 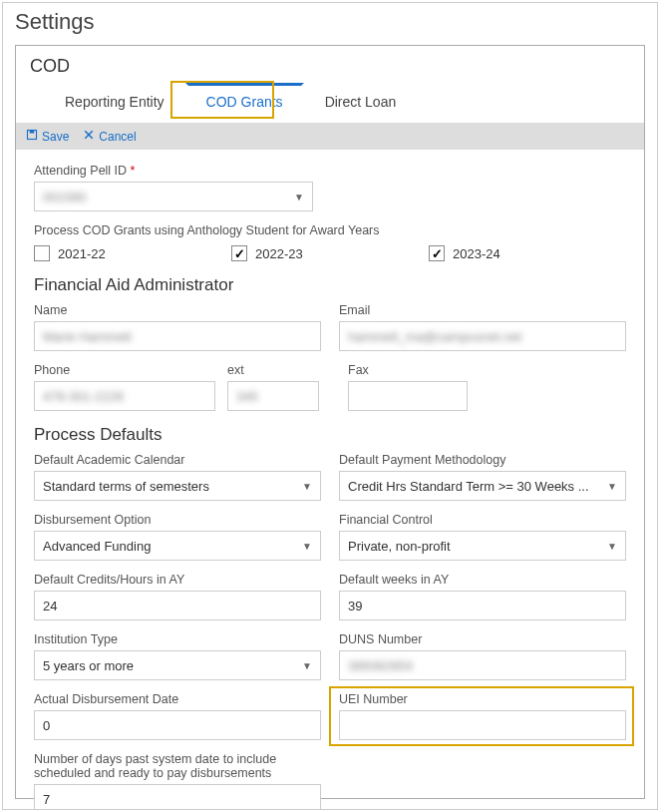 What do you see at coordinates (110, 136) in the screenshot?
I see `cancel-button: Cancel` at bounding box center [110, 136].